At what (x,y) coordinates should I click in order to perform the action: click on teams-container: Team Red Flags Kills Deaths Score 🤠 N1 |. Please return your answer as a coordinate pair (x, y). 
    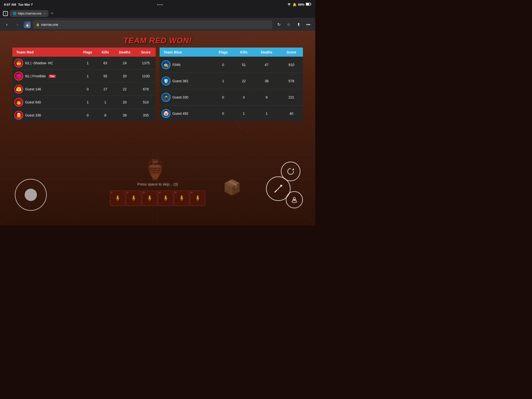
    Looking at the image, I should click on (158, 85).